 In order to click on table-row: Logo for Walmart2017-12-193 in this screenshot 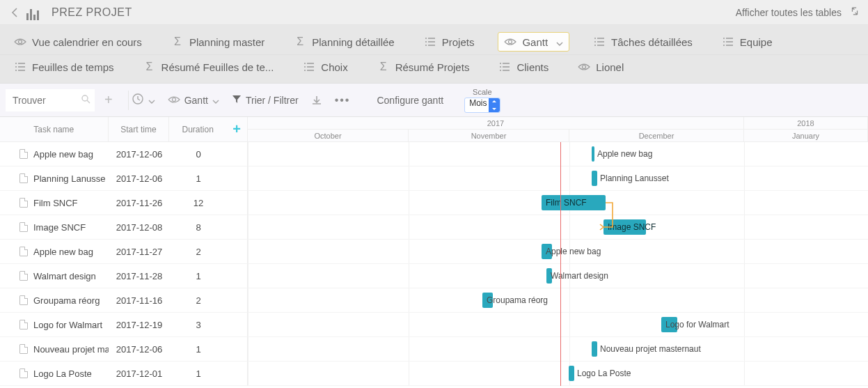, I will do `click(124, 325)`.